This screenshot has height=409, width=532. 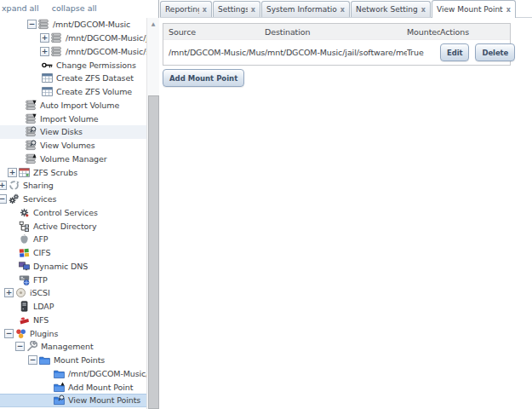 What do you see at coordinates (73, 92) in the screenshot?
I see `tree-item-create-zfs-volume: Create ZFS Volume` at bounding box center [73, 92].